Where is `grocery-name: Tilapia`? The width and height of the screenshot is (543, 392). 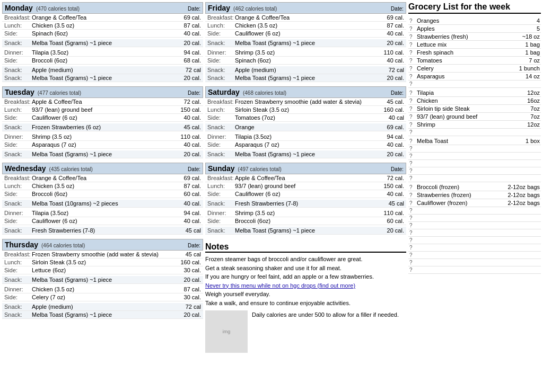 grocery-name: Tilapia is located at coordinates (462, 93).